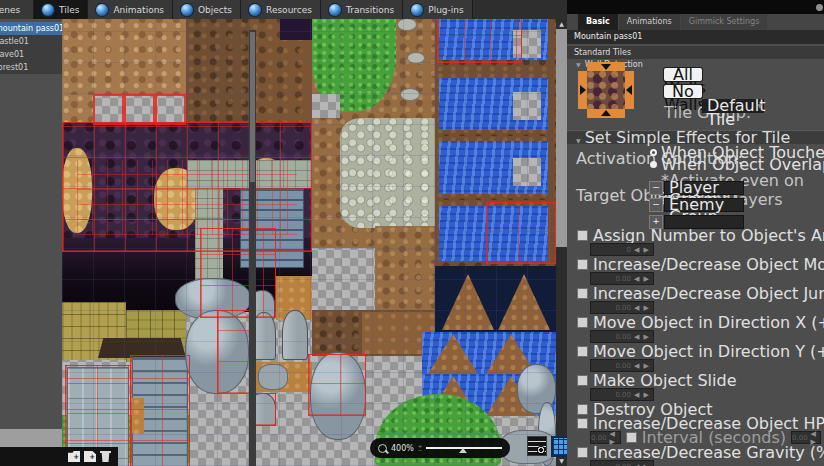 This screenshot has height=466, width=824. Describe the element at coordinates (74, 456) in the screenshot. I see `add-folder-icon: +` at that location.